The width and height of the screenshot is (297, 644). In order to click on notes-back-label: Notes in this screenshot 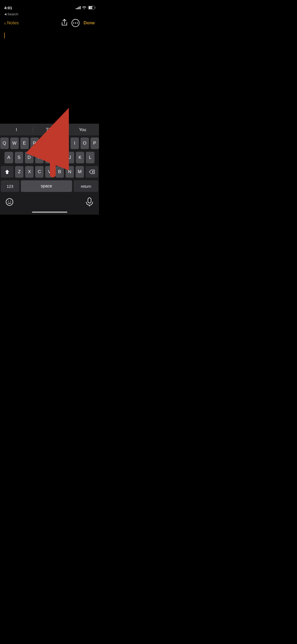, I will do `click(13, 23)`.